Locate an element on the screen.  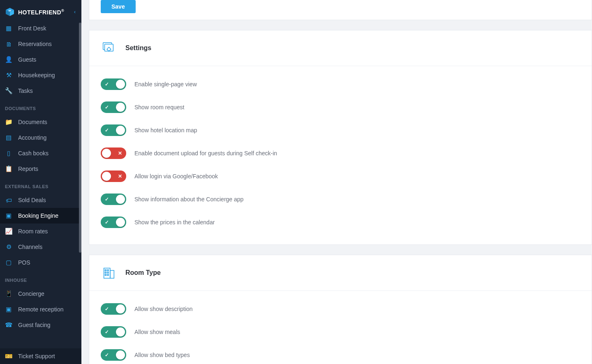
sidebar-item-booking-engine: ▣ Booking Engine is located at coordinates (41, 216).